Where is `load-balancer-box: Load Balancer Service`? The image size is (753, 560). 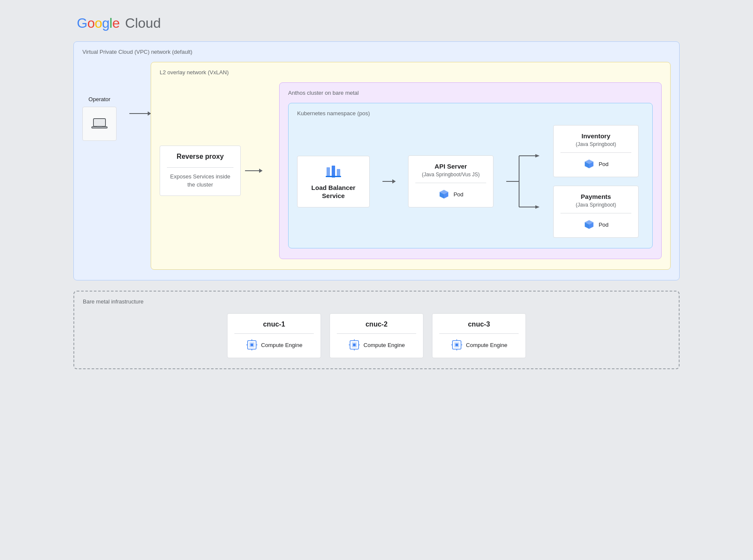
load-balancer-box: Load Balancer Service is located at coordinates (333, 182).